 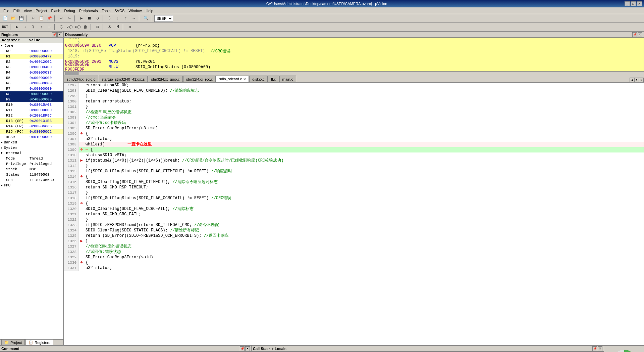 I want to click on cut-button: ✂, so click(x=33, y=18).